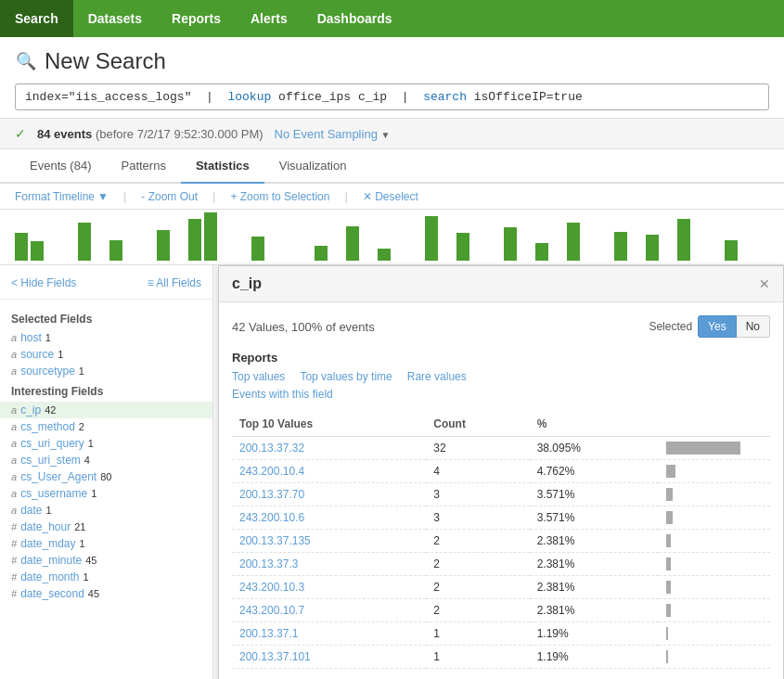  Describe the element at coordinates (477, 425) in the screenshot. I see `col-count: Count` at that location.